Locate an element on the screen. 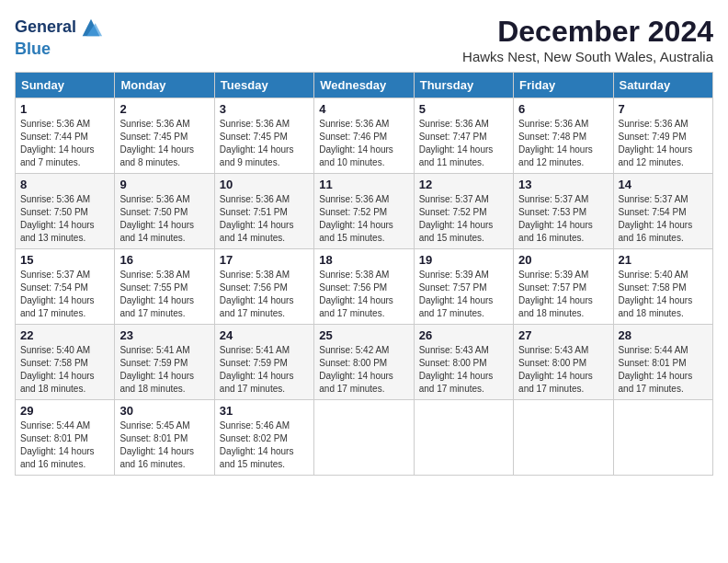  calendar-cell: 22 Sunrise: 5:40 AMSunset: 7:58 PMDaylig… is located at coordinates (65, 362).